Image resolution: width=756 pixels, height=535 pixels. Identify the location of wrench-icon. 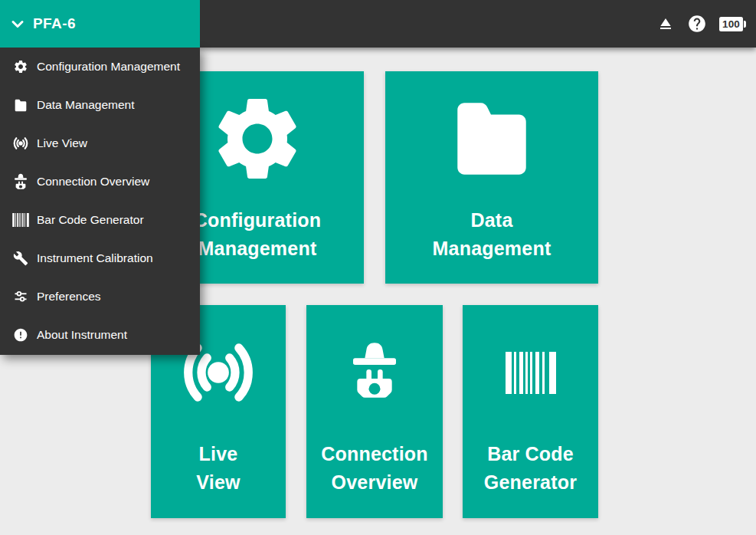
(21, 258).